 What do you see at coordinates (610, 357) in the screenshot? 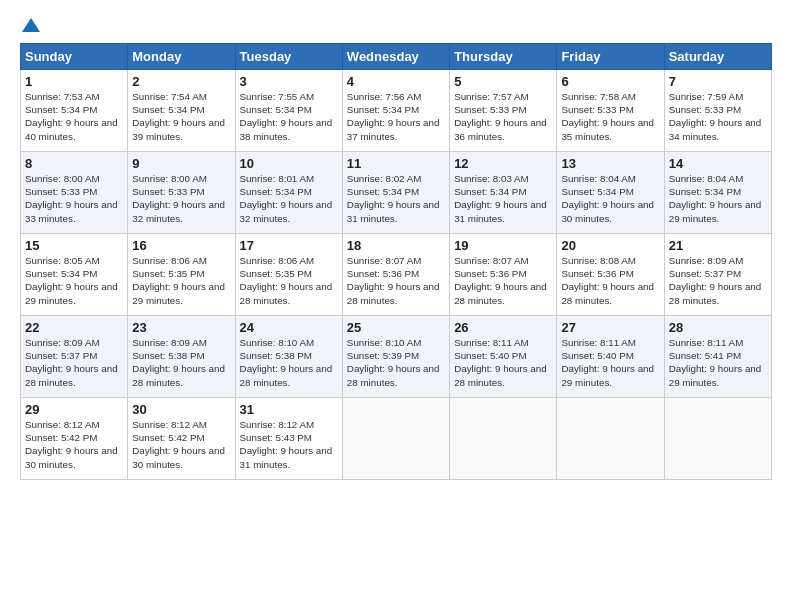
I see `calendar-cell: 27 Sunrise: 8:11 AM Sunset: 5:40 PM Dayl…` at bounding box center [610, 357].